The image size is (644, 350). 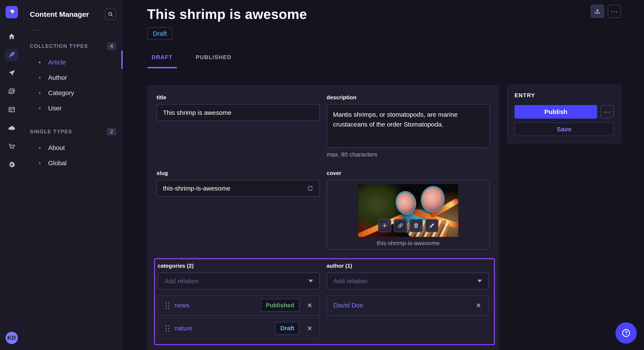 I want to click on categories-label: categories (2), so click(x=238, y=266).